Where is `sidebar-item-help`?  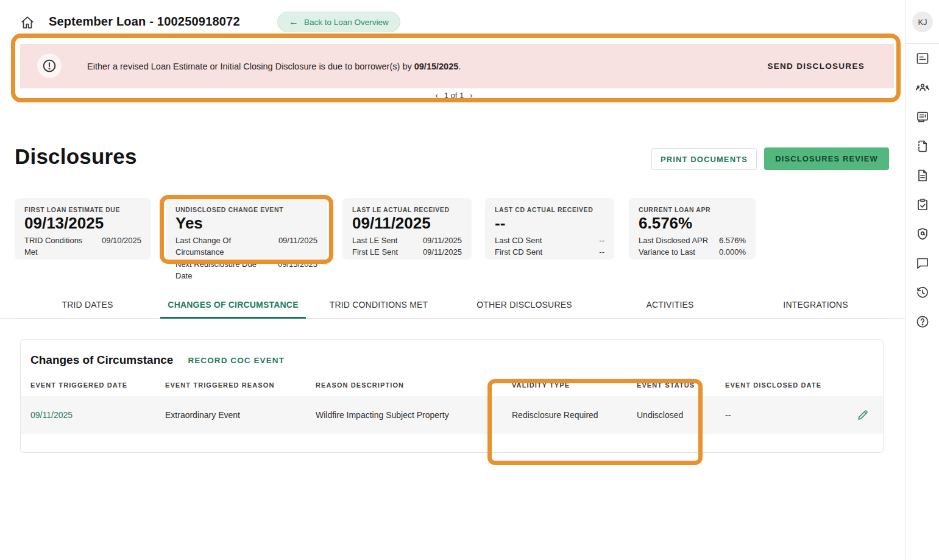
sidebar-item-help is located at coordinates (923, 322).